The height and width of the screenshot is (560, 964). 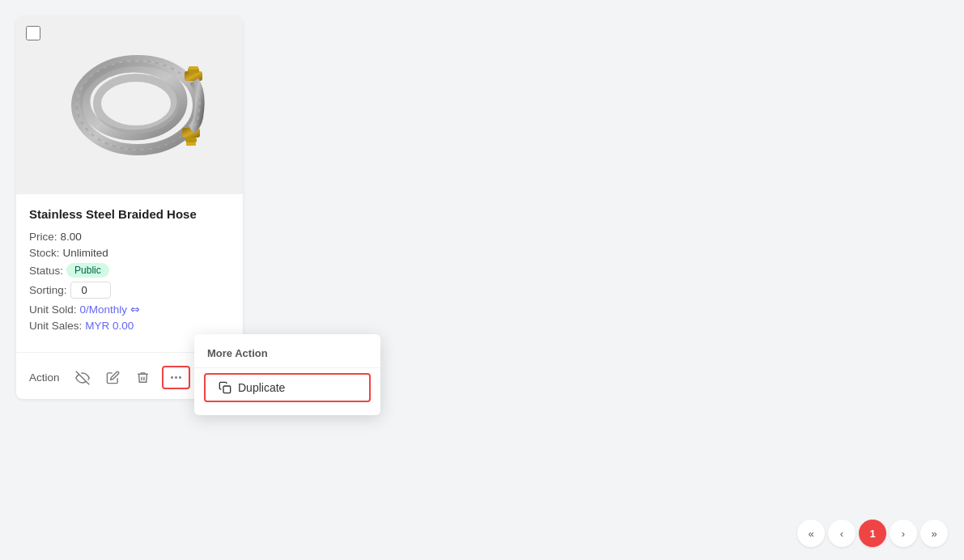 What do you see at coordinates (142, 377) in the screenshot?
I see `trash-icon` at bounding box center [142, 377].